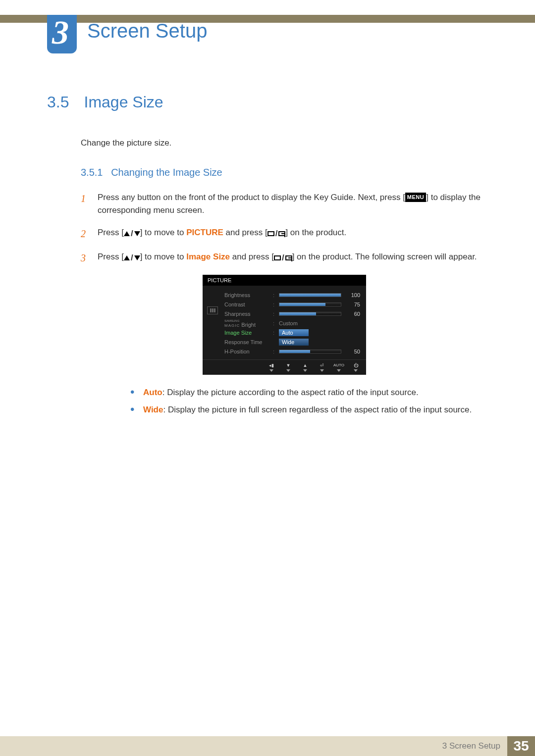 This screenshot has width=535, height=756. I want to click on footer-page-number: 35, so click(521, 746).